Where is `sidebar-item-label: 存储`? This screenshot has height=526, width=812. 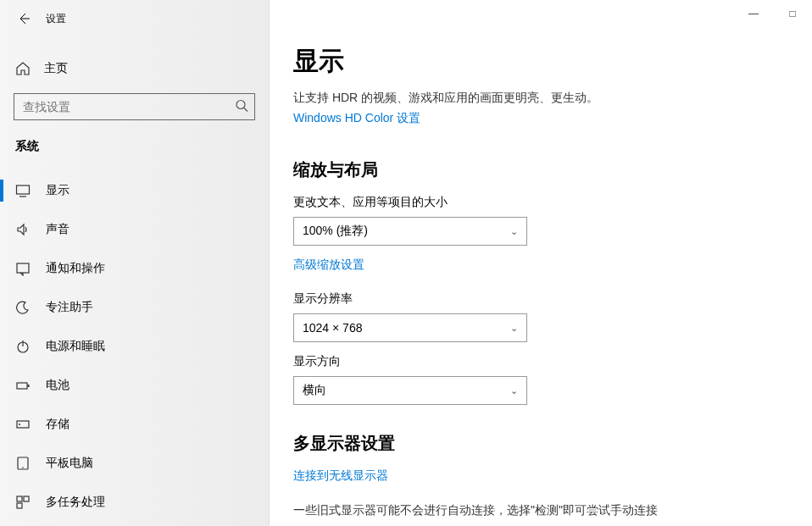
sidebar-item-label: 存储 is located at coordinates (58, 424).